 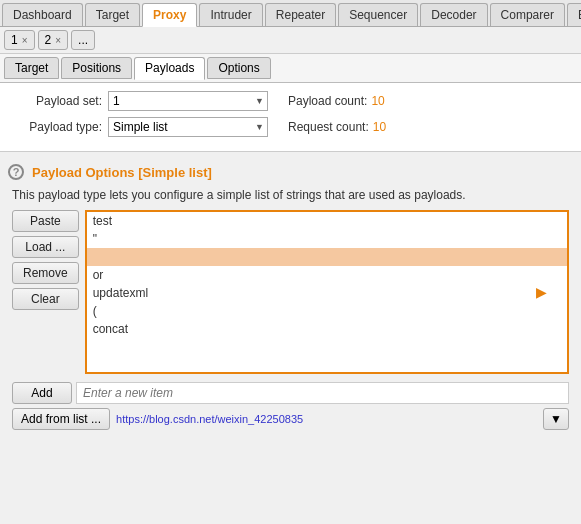 What do you see at coordinates (290, 118) in the screenshot?
I see `main-content: Payload set: 1 Payload count: 10 Payload…` at bounding box center [290, 118].